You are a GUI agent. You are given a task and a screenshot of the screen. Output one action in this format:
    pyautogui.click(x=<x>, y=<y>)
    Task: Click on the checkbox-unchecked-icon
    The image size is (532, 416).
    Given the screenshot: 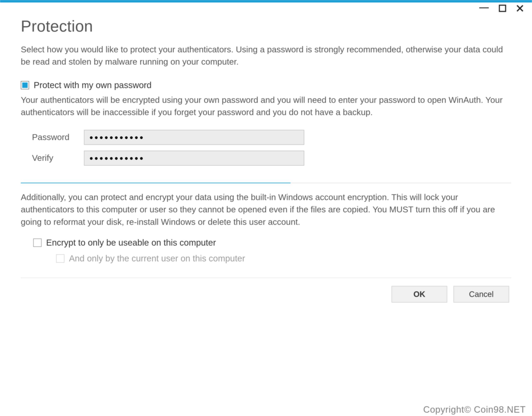 What is the action you would take?
    pyautogui.click(x=38, y=243)
    